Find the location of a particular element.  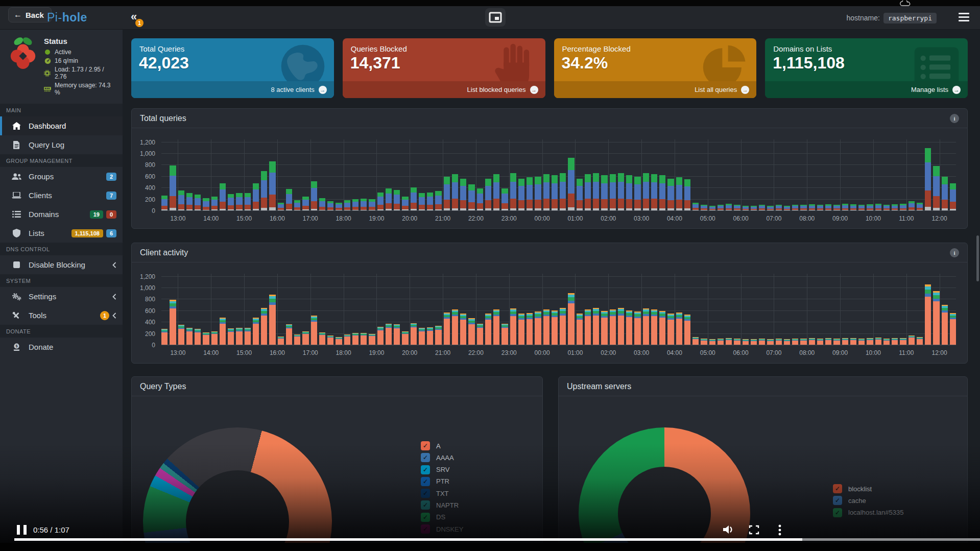

sidebar-item-donate: $Donate is located at coordinates (61, 347).